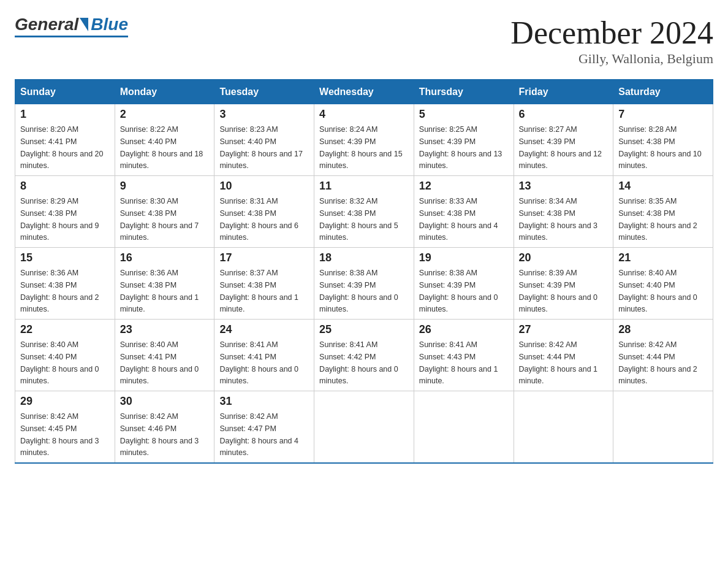  Describe the element at coordinates (464, 258) in the screenshot. I see `day-number: 19` at that location.